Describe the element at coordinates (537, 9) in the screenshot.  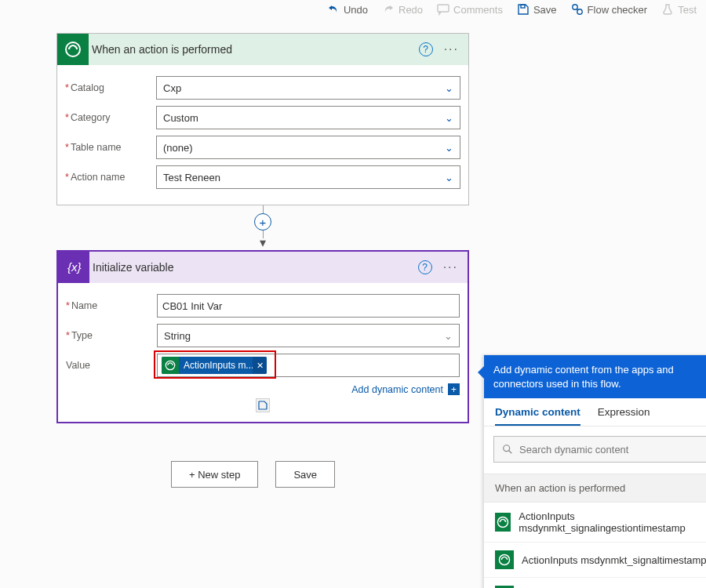
I see `save-button-toolbar: Save` at that location.